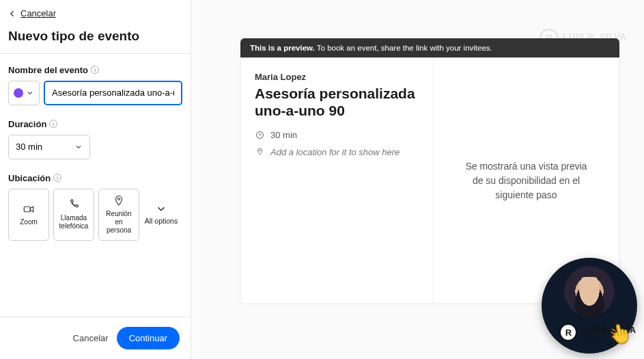  Describe the element at coordinates (74, 222) in the screenshot. I see `location-option-label: Llamada telefónica` at that location.